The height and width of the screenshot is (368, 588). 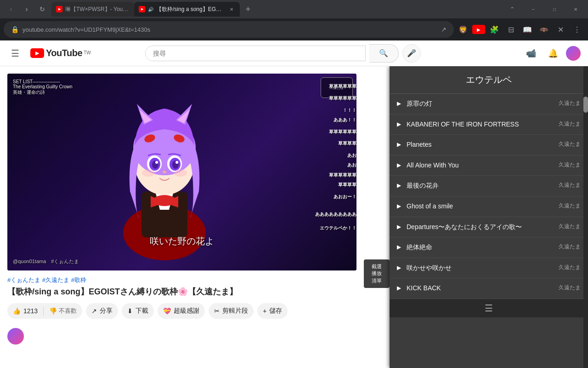 I want to click on sidebar-toggle-icon: ⊟, so click(x=511, y=29).